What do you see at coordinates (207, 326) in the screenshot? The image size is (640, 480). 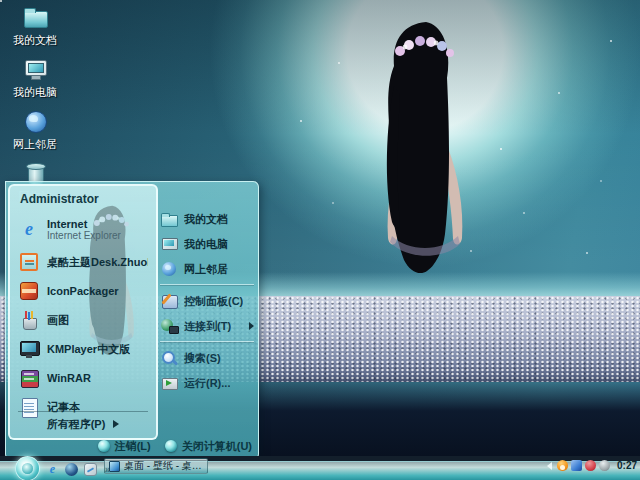 I see `menu-item-connect-to: 连接到(T)` at bounding box center [207, 326].